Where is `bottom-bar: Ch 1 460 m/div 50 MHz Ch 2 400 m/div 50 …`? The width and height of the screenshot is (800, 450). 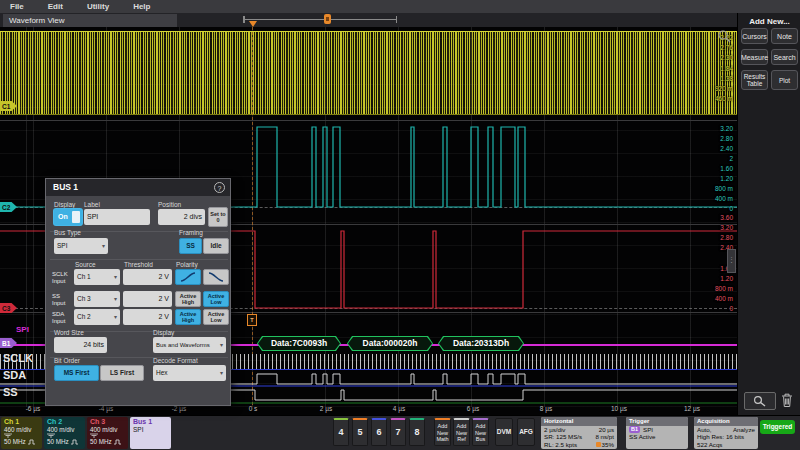
bottom-bar: Ch 1 460 m/div 50 MHz Ch 2 400 m/div 50 … is located at coordinates (400, 432).